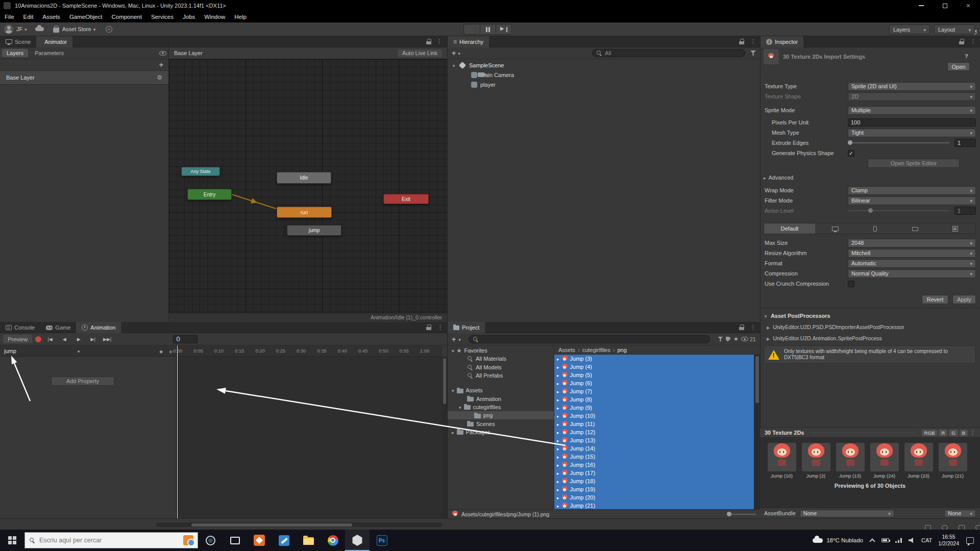 This screenshot has width=980, height=551. I want to click on language-indicator: CAT, so click(927, 540).